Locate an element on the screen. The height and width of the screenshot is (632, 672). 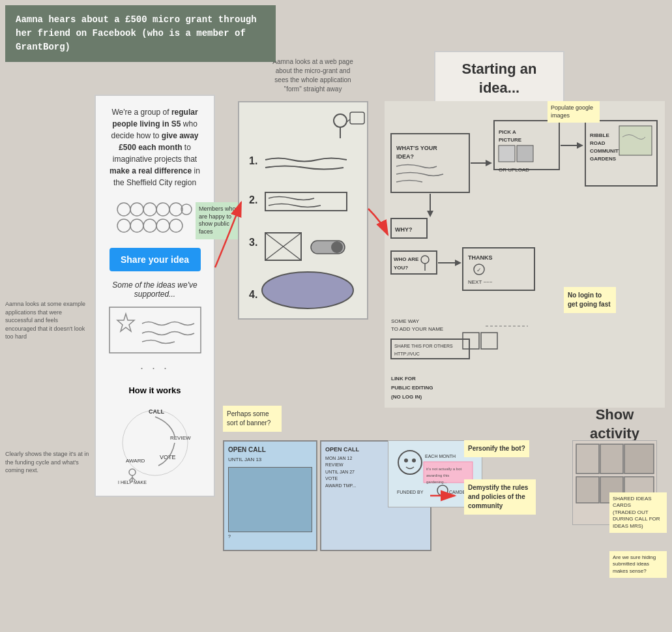
left-panel: We're a group of regular people living i… is located at coordinates (155, 296).